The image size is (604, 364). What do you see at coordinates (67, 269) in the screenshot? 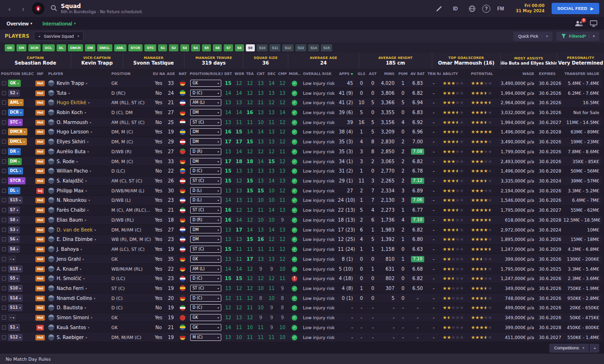
I see `player-name: A. Knauff` at bounding box center [67, 269].